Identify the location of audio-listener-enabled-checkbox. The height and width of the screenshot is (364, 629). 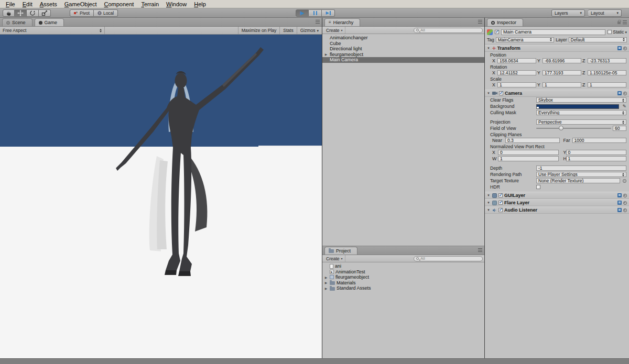
(501, 210).